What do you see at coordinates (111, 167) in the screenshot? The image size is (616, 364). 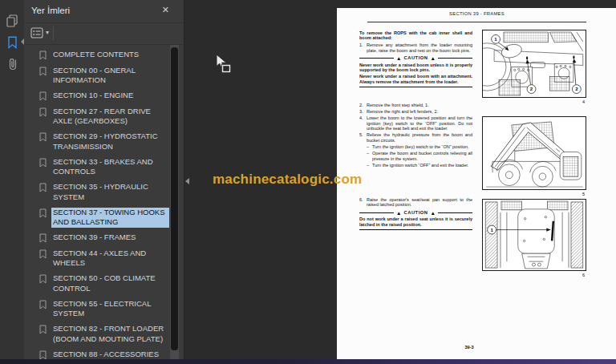 I see `bookmark-label: SECTION 33 - BRAKES AND CONTROLS` at bounding box center [111, 167].